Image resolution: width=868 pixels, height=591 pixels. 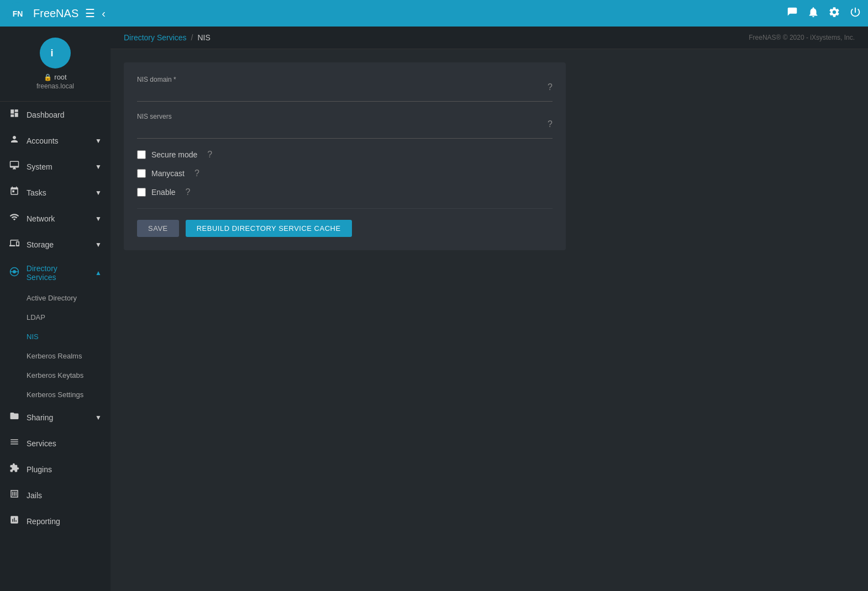 I want to click on system-icon, so click(x=14, y=167).